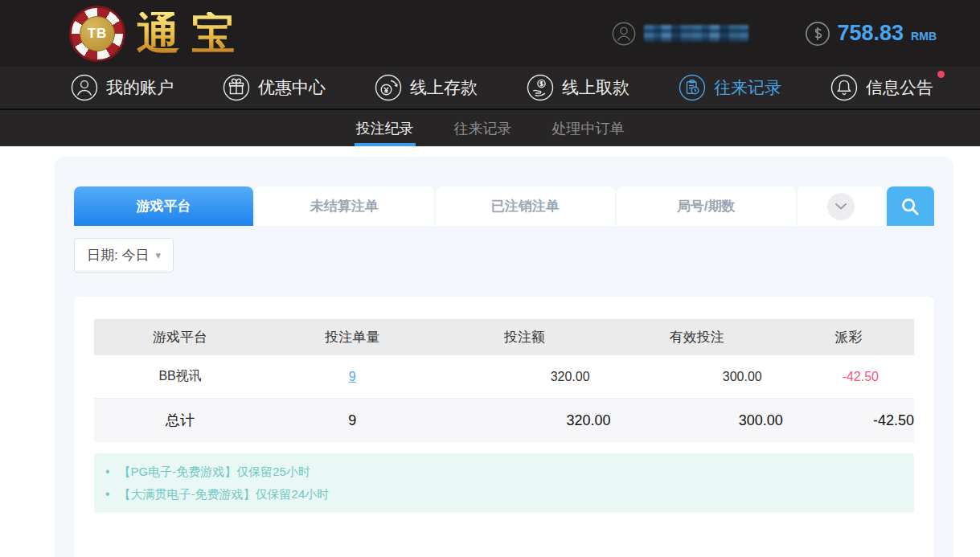 This screenshot has width=980, height=557. Describe the element at coordinates (352, 377) in the screenshot. I see `cell-bet-count: 9` at that location.